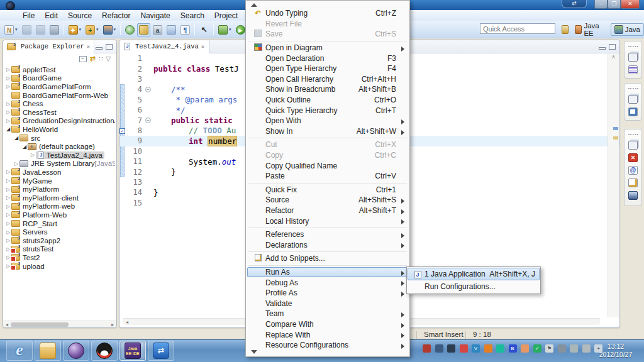 The height and width of the screenshot is (362, 644). Describe the element at coordinates (23, 258) in the screenshot. I see `tree-item: ▷Test2` at that location.